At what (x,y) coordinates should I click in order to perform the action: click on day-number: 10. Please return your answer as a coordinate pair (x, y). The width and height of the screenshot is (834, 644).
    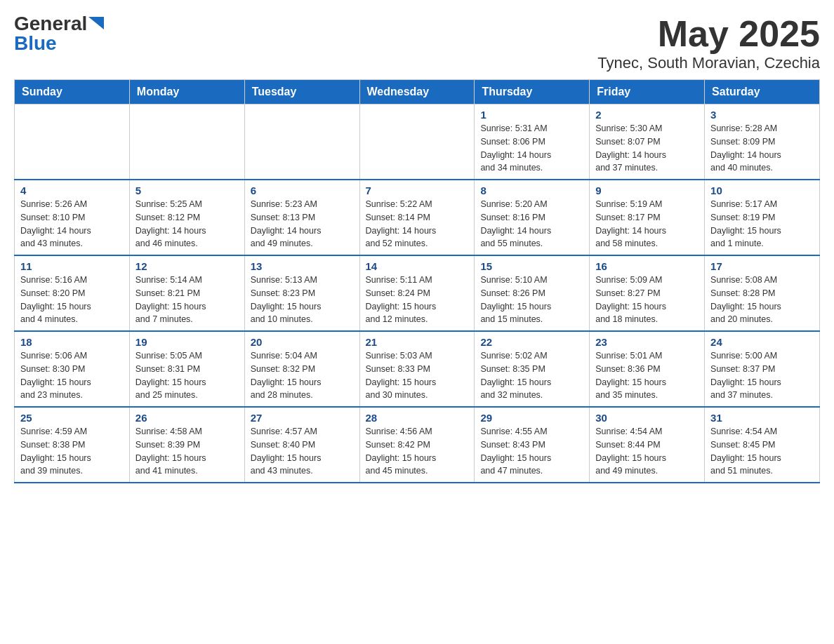
    Looking at the image, I should click on (762, 191).